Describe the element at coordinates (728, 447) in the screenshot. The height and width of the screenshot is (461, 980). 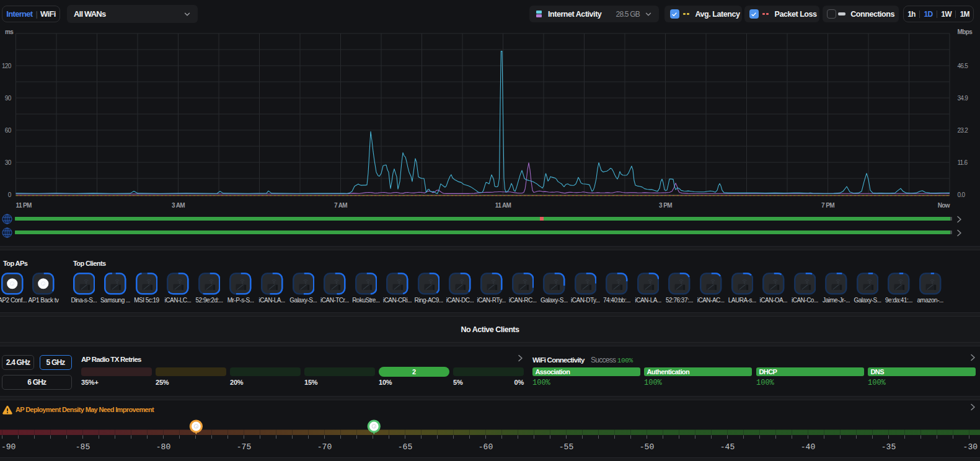
I see `svg-text: -45` at that location.